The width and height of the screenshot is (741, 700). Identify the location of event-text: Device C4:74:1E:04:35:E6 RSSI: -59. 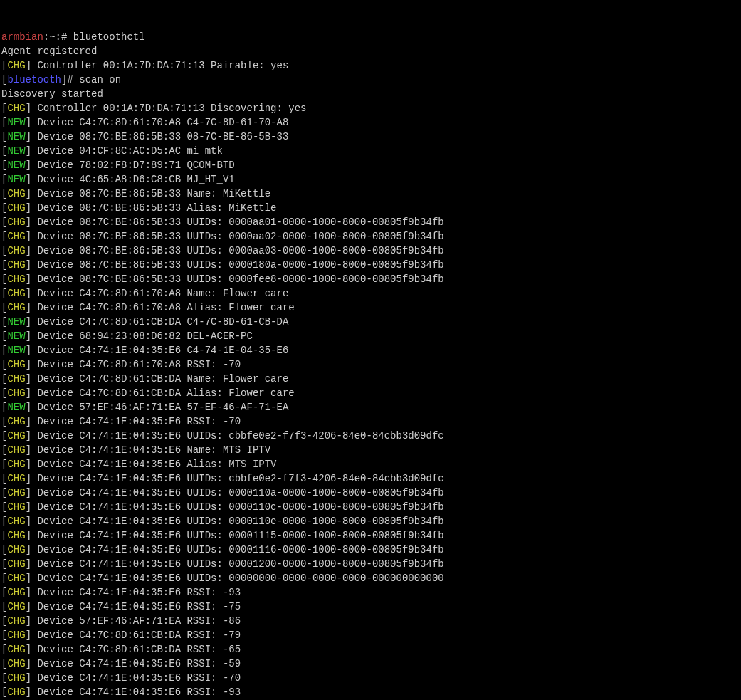
(136, 664).